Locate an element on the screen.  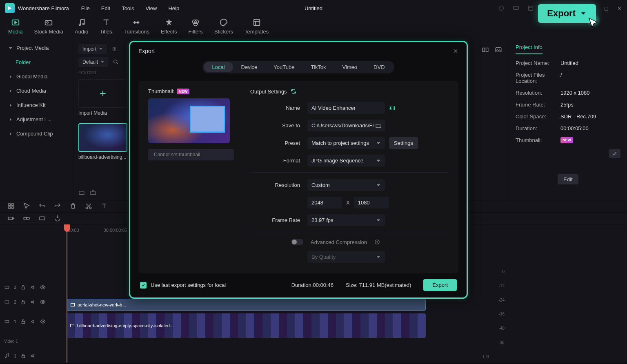
advanced-compression-toggle is located at coordinates (297, 242).